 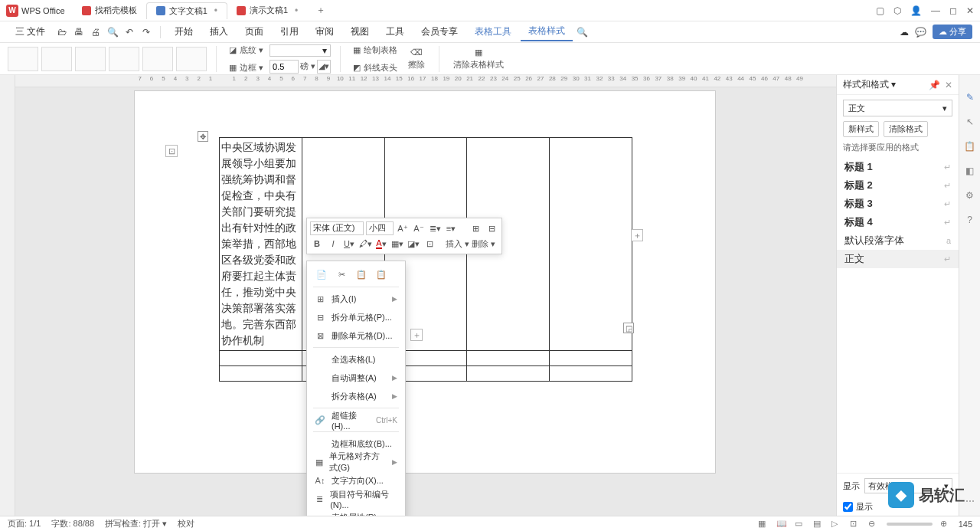 What do you see at coordinates (356, 480) in the screenshot?
I see `ctx-text-direction: A↕文字方向(X)...` at bounding box center [356, 480].